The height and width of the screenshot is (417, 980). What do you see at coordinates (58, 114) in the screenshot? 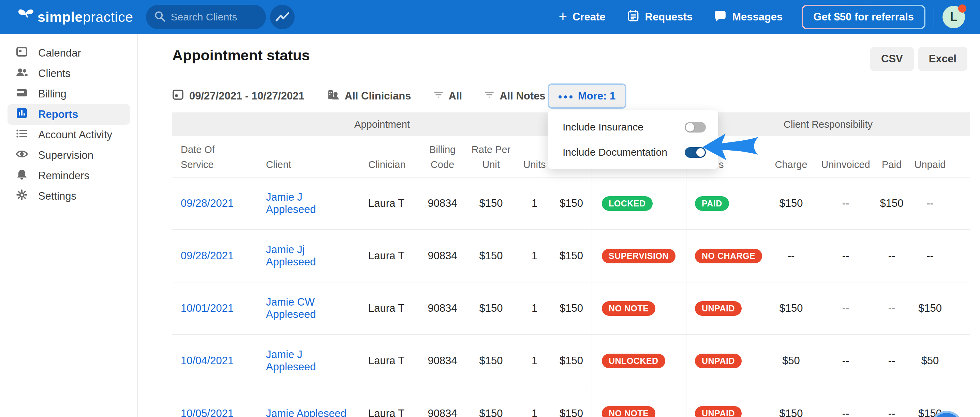
I see `sidebar-item-label: Reports` at bounding box center [58, 114].